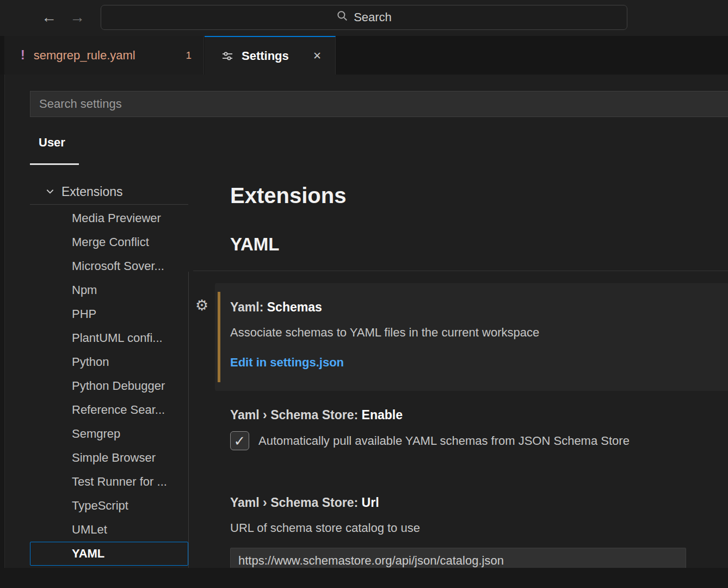 The width and height of the screenshot is (728, 588). Describe the element at coordinates (109, 482) in the screenshot. I see `toc-item: Test Runner for ...` at that location.